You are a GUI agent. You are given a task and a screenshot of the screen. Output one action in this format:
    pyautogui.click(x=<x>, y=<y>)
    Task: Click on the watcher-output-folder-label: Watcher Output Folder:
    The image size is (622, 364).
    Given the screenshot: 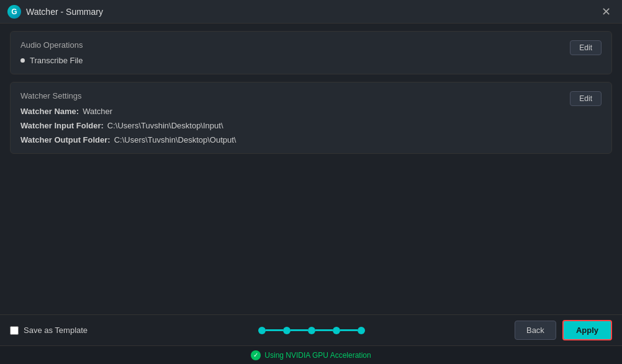 What is the action you would take?
    pyautogui.click(x=66, y=140)
    